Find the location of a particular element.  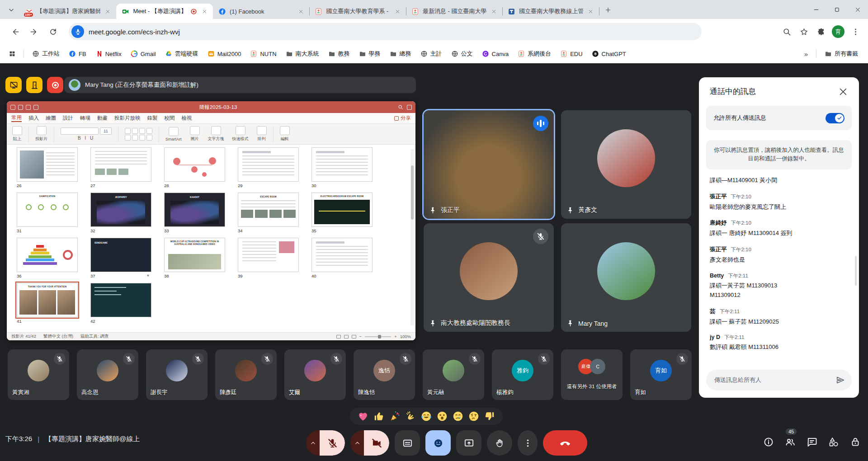

apps-grid-icon is located at coordinates (12, 54).